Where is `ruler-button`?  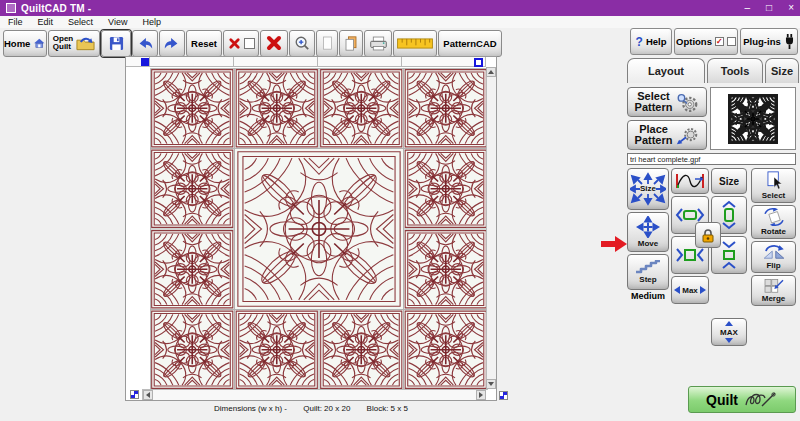
ruler-button is located at coordinates (415, 44).